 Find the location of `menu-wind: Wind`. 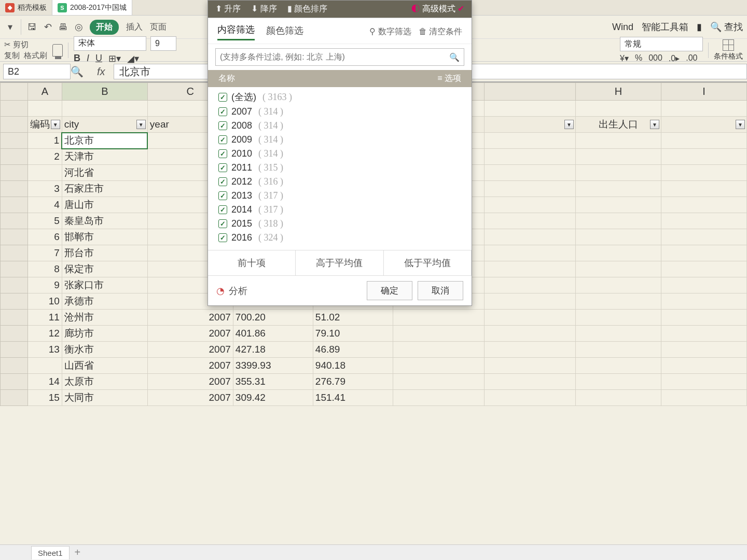

menu-wind: Wind is located at coordinates (622, 27).